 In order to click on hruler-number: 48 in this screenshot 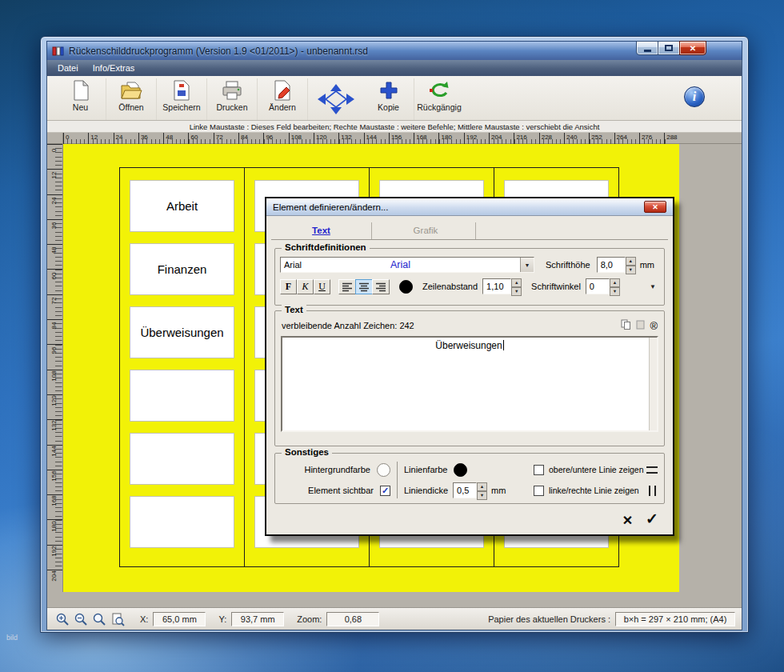, I will do `click(170, 138)`.